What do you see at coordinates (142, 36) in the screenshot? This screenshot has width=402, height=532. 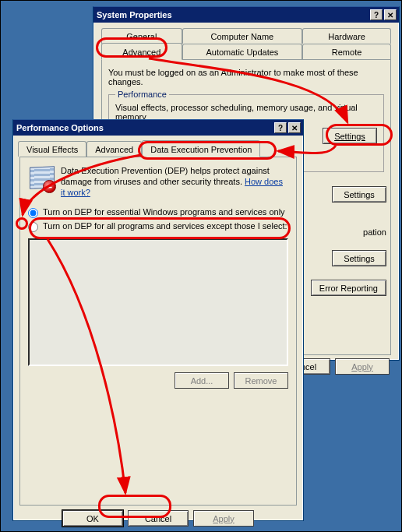 I see `tab-general: General` at bounding box center [142, 36].